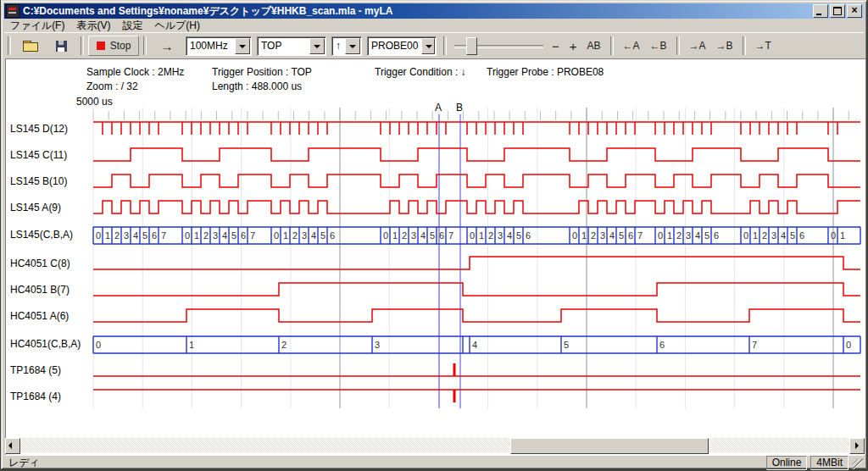 The image size is (868, 471). I want to click on window-title: C:¥Documents and Settings¥noname¥デスクトップ¥…, so click(417, 12).